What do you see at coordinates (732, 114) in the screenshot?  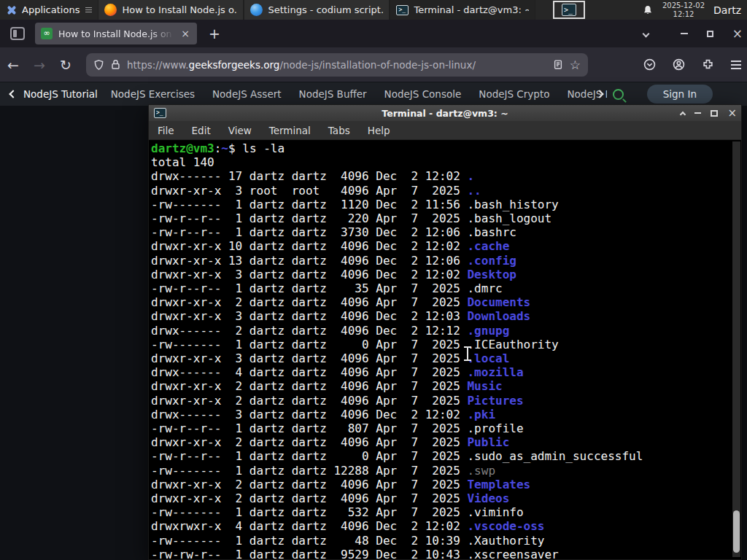 I see `terminal-close-button: ×` at bounding box center [732, 114].